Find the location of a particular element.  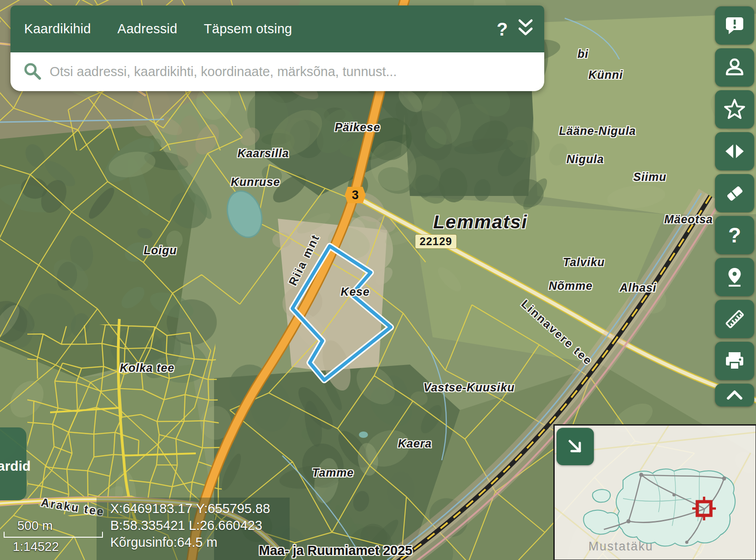

arrow-down-right-icon is located at coordinates (575, 447).